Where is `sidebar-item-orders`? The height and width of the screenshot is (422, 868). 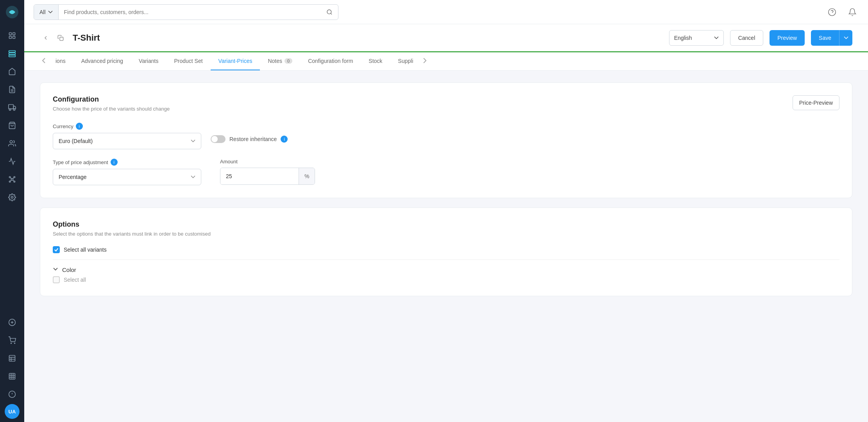 sidebar-item-orders is located at coordinates (12, 125).